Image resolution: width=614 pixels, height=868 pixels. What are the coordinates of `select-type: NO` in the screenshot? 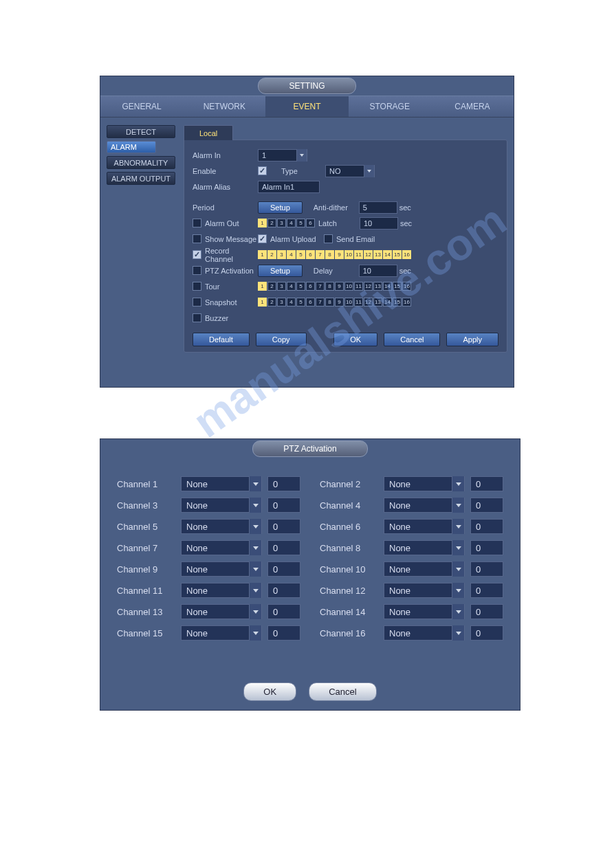 It's located at (350, 171).